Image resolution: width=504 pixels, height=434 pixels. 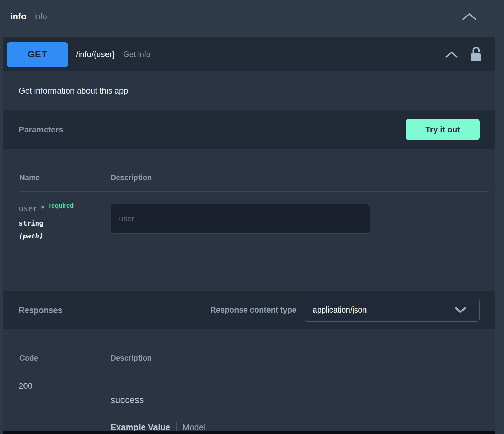 What do you see at coordinates (249, 433) in the screenshot?
I see `example-code-block-edge` at bounding box center [249, 433].